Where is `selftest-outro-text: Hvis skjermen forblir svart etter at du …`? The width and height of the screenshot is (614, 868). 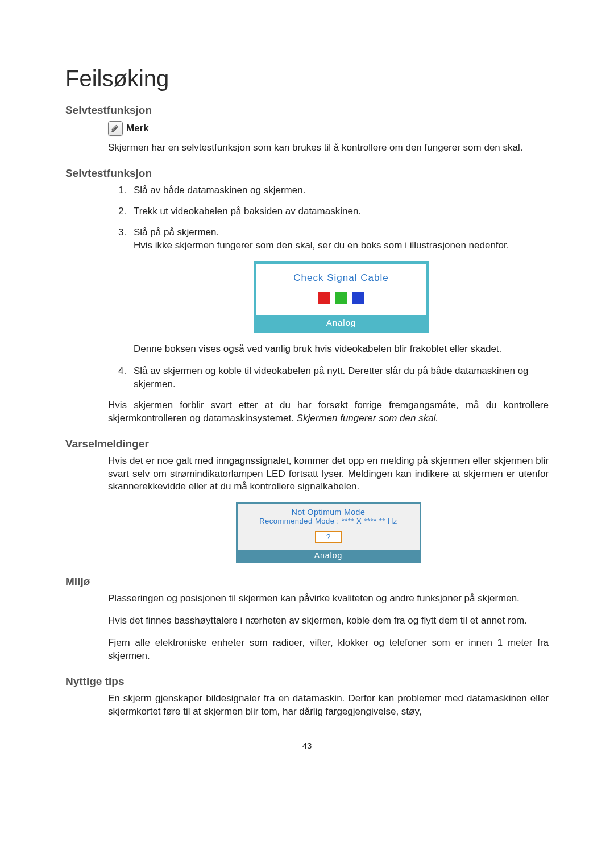
selftest-outro-text: Hvis skjermen forblir svart etter at du … is located at coordinates (329, 412).